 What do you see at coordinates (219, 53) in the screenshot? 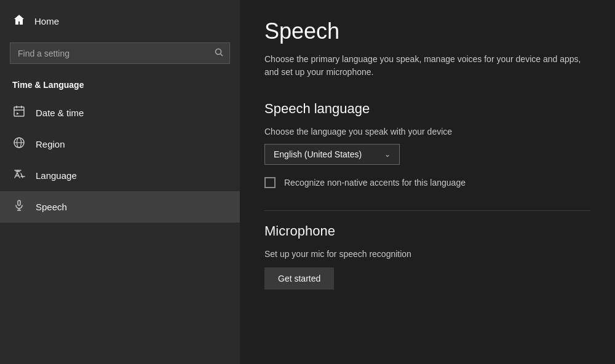
I see `search-button` at bounding box center [219, 53].